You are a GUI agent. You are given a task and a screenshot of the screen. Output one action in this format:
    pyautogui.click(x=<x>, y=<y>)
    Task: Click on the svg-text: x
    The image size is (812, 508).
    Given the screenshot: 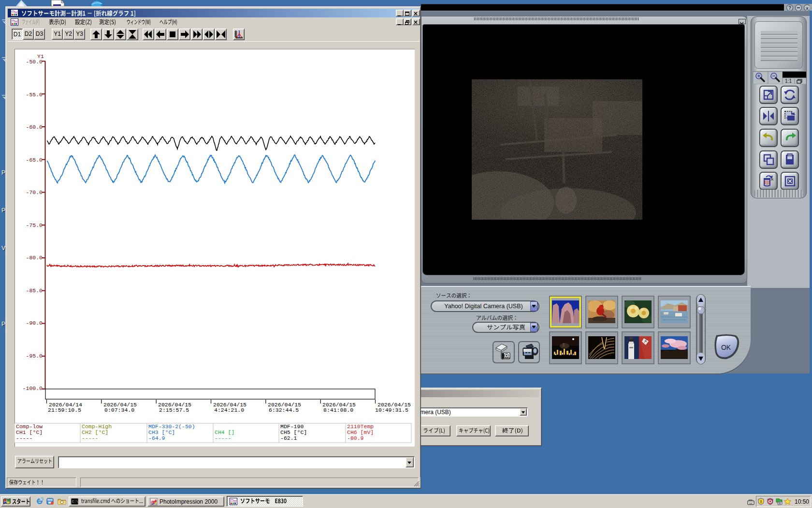 What is the action you would take?
    pyautogui.click(x=807, y=8)
    